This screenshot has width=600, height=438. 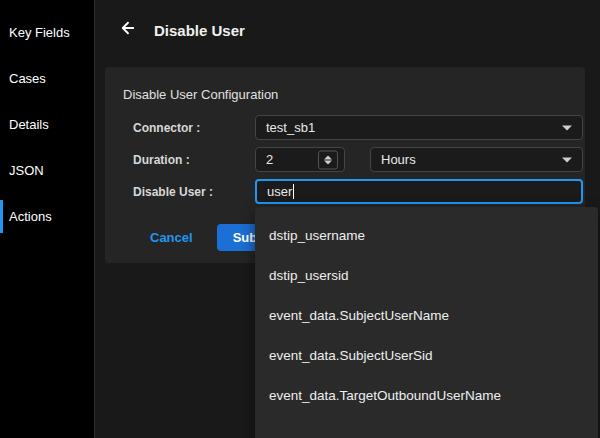 I want to click on arrow-left-icon, so click(x=128, y=30).